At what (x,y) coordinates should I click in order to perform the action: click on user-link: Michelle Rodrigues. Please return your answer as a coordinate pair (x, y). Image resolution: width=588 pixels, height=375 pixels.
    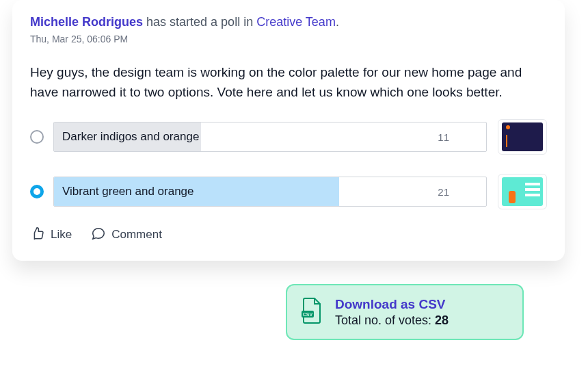
    Looking at the image, I should click on (86, 22).